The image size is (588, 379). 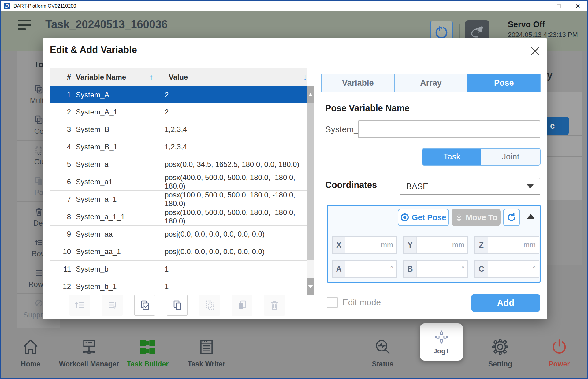 What do you see at coordinates (24, 26) in the screenshot?
I see `menu-button` at bounding box center [24, 26].